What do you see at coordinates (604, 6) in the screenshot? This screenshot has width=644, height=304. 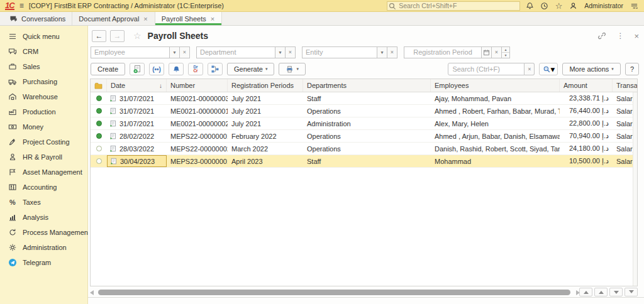 I see `user-name: Administrator` at bounding box center [604, 6].